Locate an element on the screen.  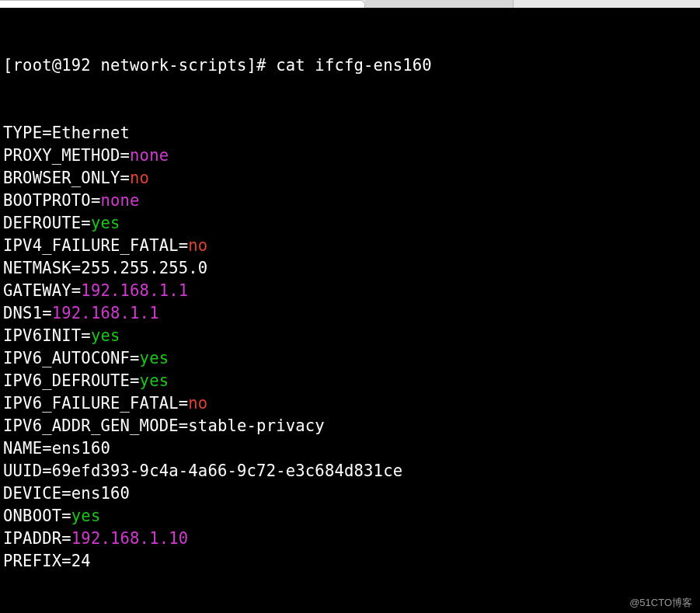
config-line: DNS1=192.168.1.1 is located at coordinates (350, 314).